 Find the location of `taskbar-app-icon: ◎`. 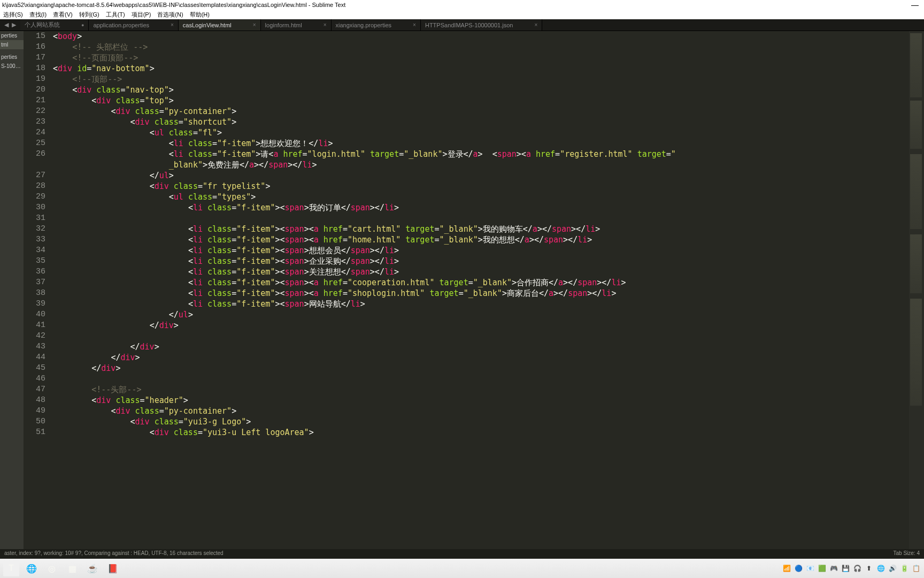

taskbar-app-icon: ◎ is located at coordinates (52, 568).